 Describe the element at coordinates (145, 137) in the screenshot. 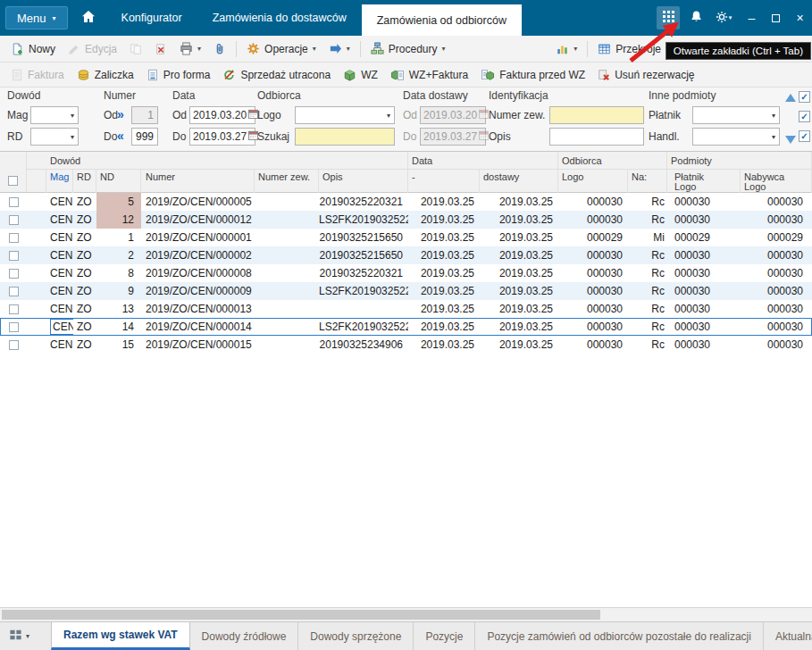

I see `numer-do-input` at that location.